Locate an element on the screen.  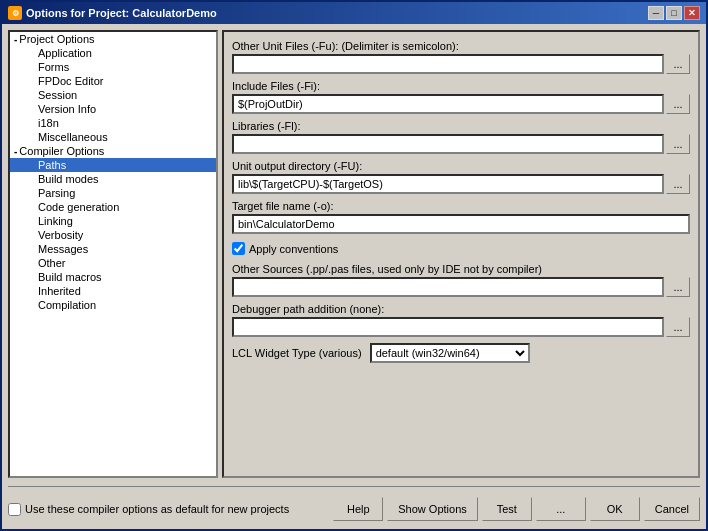
sidebar-item-code-generation: Code generation is located at coordinates (113, 207).